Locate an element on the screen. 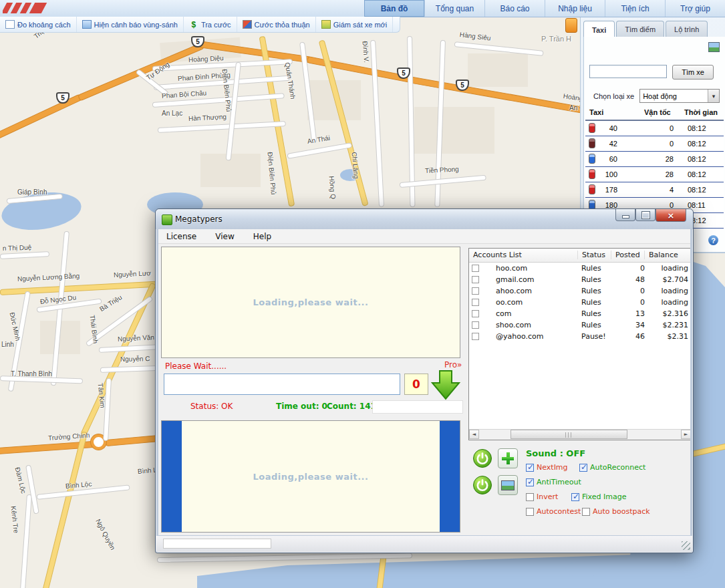 The height and width of the screenshot is (588, 725). submit-arrow-icon is located at coordinates (446, 385).